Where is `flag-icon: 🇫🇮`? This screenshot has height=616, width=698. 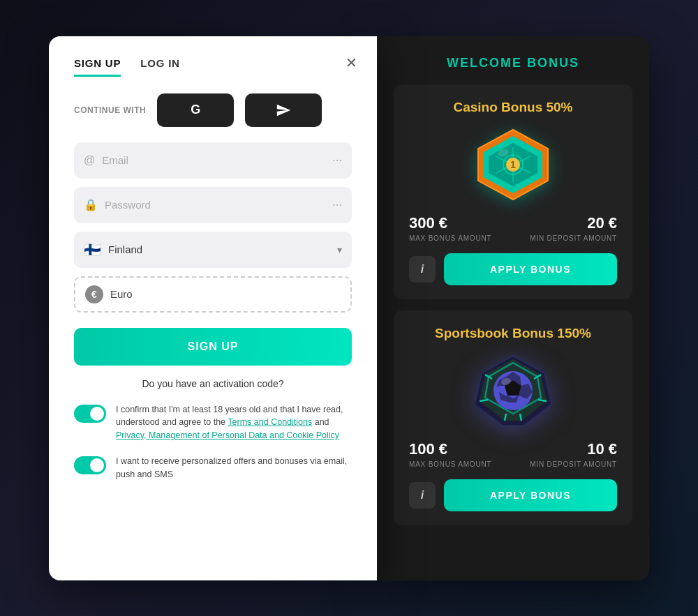 flag-icon: 🇫🇮 is located at coordinates (92, 250).